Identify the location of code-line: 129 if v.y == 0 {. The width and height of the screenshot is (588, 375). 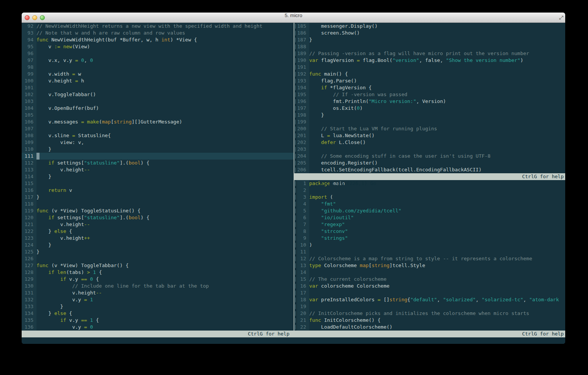
(158, 279).